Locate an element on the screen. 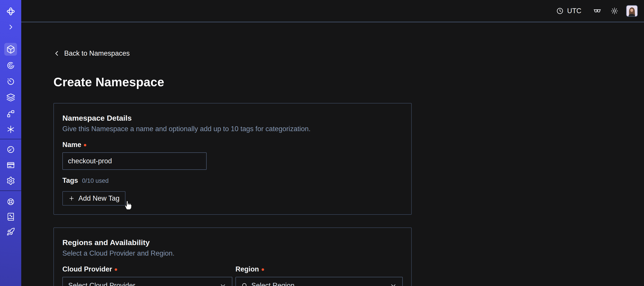 The height and width of the screenshot is (286, 644). sidebar is located at coordinates (10, 143).